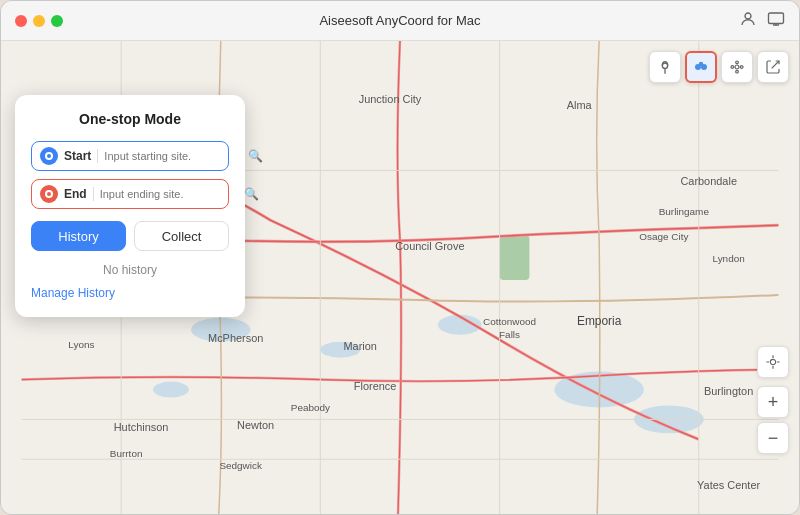  Describe the element at coordinates (664, 236) in the screenshot. I see `svg-text: Osage City` at that location.